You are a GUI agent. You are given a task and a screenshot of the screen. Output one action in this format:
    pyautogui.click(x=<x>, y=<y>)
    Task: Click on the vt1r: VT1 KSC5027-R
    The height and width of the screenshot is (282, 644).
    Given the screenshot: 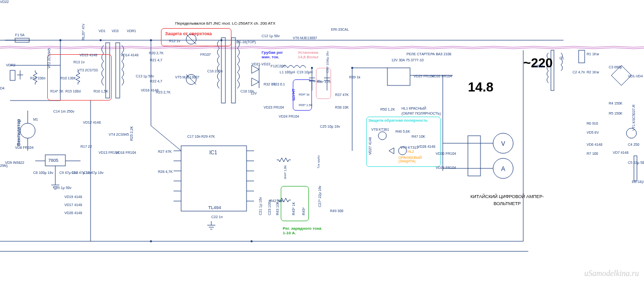 What is the action you would take?
    pyautogui.click(x=634, y=118)
    